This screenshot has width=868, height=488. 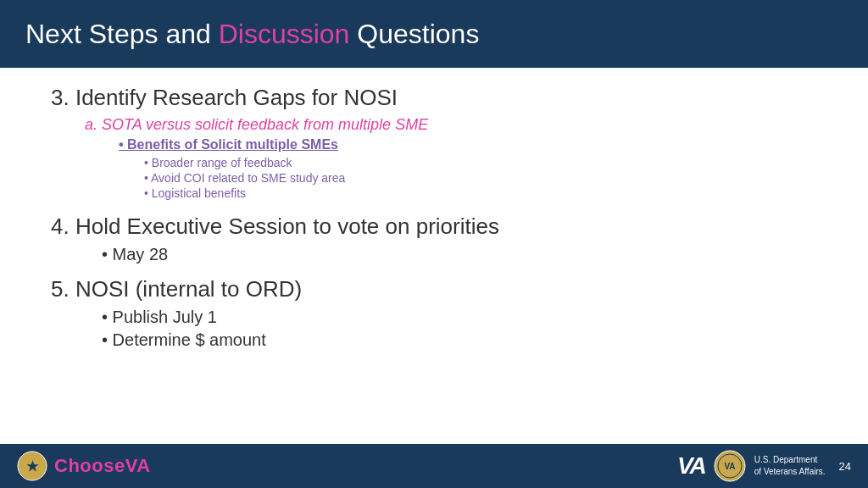 I want to click on item-4-bullet-1: May 28, so click(x=459, y=254).